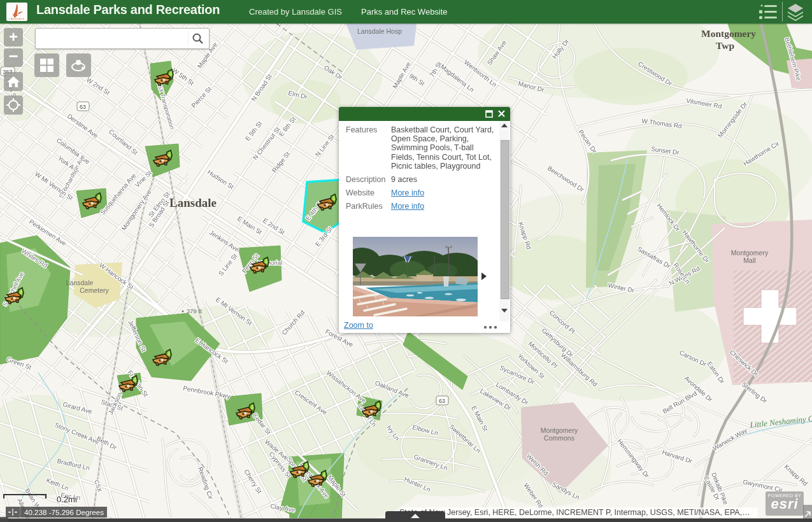 This screenshot has height=522, width=812. Describe the element at coordinates (725, 46) in the screenshot. I see `svg-text: Twp` at that location.